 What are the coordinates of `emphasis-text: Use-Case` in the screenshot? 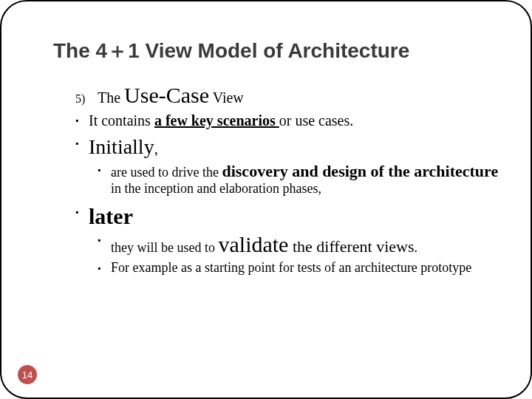 It's located at (167, 95).